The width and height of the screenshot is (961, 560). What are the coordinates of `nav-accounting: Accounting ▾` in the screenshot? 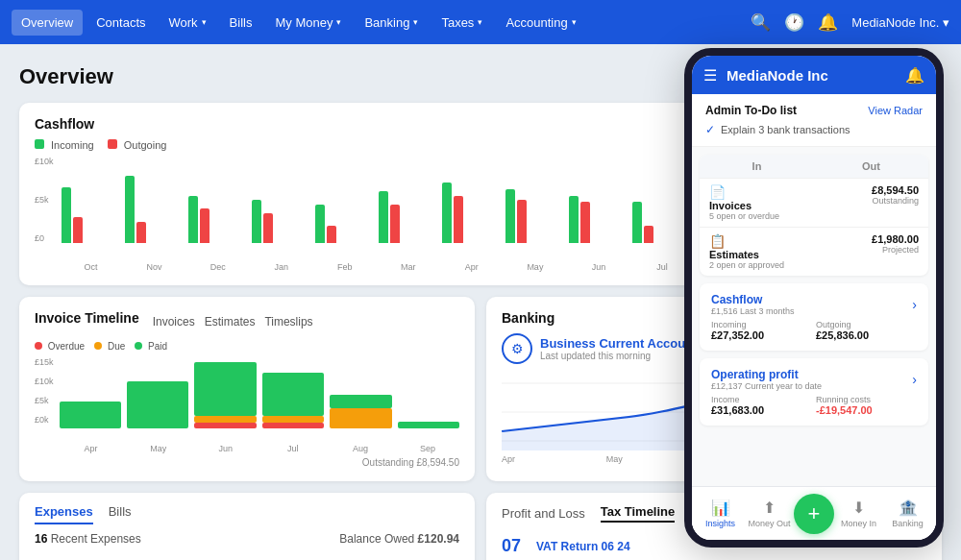 It's located at (540, 23).